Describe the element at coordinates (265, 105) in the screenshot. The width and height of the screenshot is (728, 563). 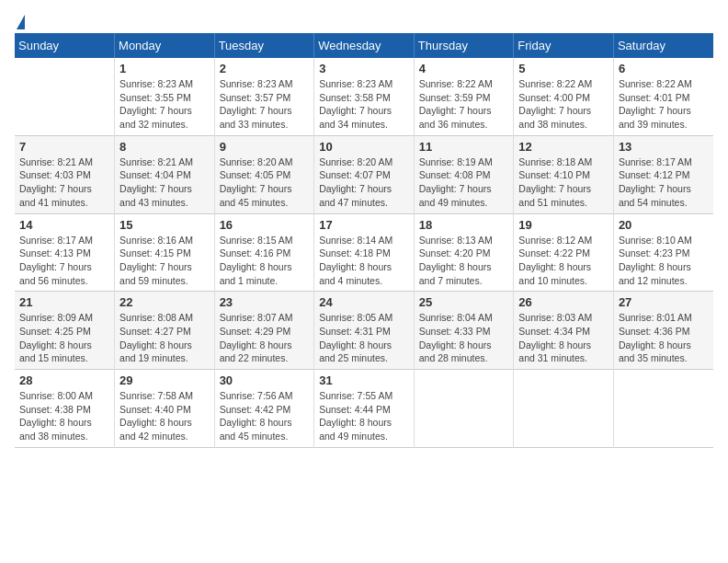
I see `cell-content: Sunrise: 8:23 AMSunset: 3:57 PMDaylight:…` at that location.